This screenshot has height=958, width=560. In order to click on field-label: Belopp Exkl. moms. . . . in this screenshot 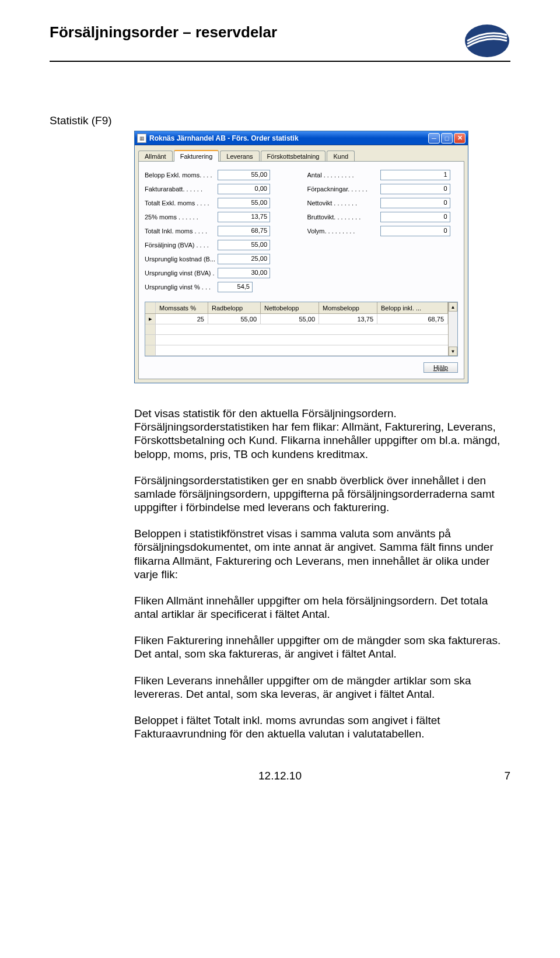, I will do `click(181, 175)`.